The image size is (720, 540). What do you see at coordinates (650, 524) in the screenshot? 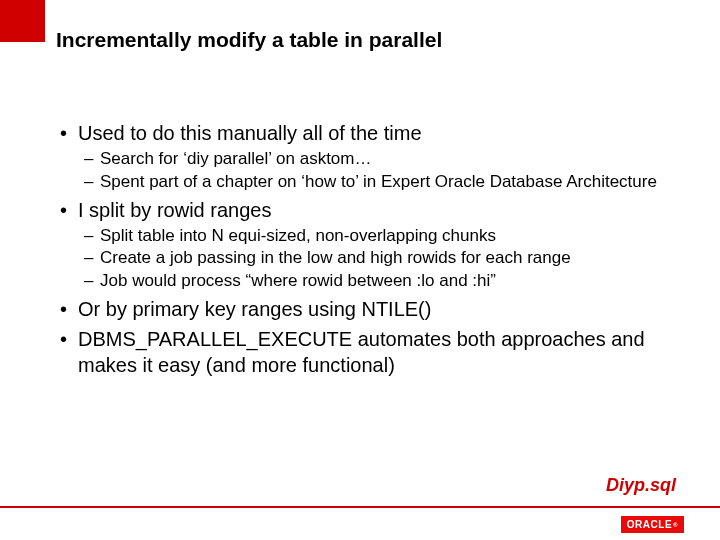
I see `logo-text: ORACLE` at bounding box center [650, 524].